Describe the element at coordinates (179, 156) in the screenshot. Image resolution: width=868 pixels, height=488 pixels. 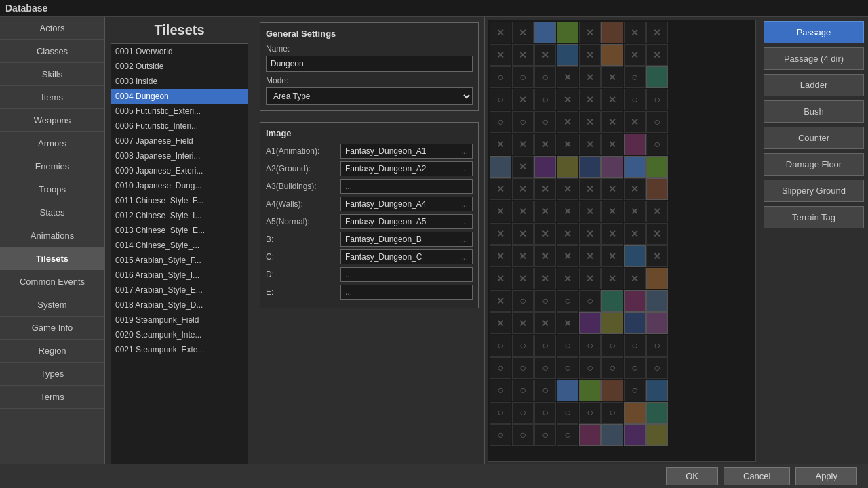
I see `tileset-item-0008: 0008 Japanese_Interi...` at that location.